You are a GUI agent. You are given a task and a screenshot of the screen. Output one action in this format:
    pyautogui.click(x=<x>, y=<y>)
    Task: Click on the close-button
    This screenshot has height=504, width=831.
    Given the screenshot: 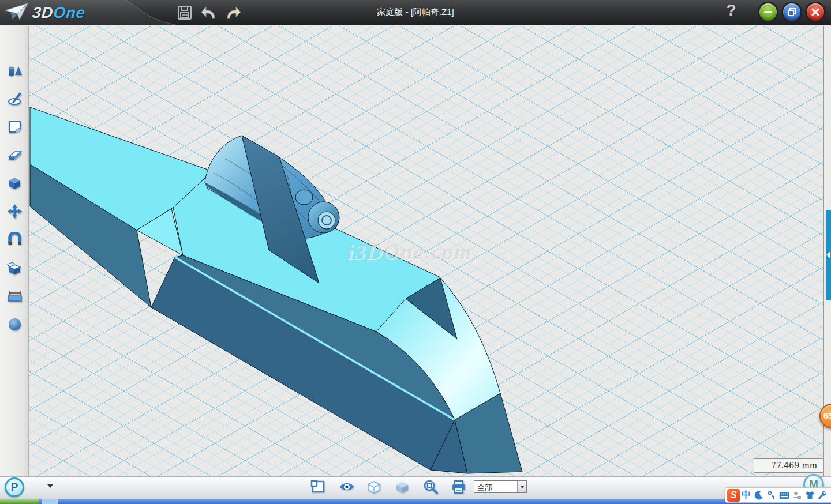 What is the action you would take?
    pyautogui.click(x=815, y=12)
    